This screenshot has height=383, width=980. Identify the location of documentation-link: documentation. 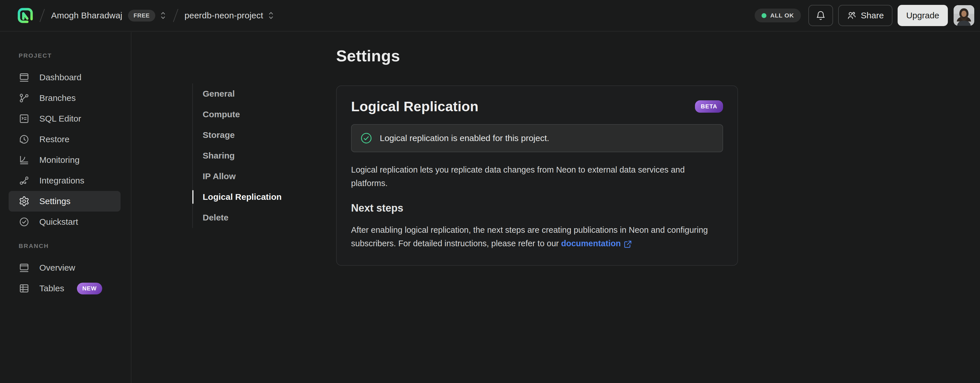
(597, 244).